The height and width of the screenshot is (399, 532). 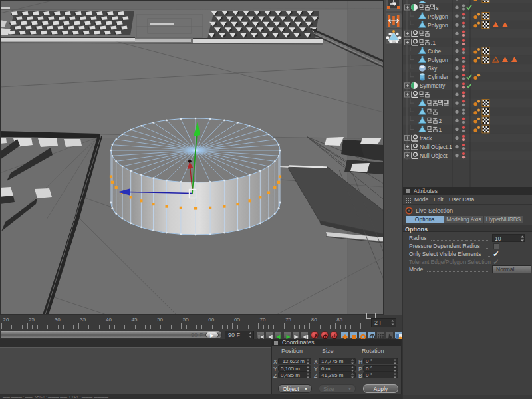 I want to click on svg-text: s, so click(x=438, y=8).